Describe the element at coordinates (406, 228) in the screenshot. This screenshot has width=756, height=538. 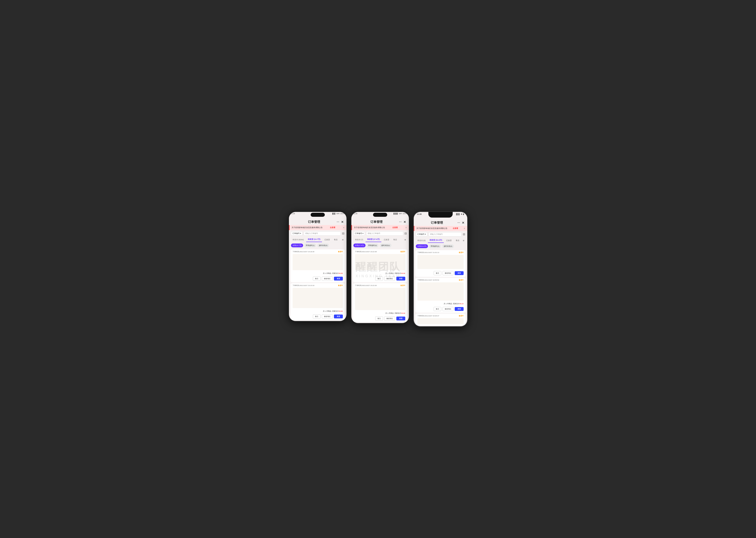
I see `notice-close-2: ✕` at that location.